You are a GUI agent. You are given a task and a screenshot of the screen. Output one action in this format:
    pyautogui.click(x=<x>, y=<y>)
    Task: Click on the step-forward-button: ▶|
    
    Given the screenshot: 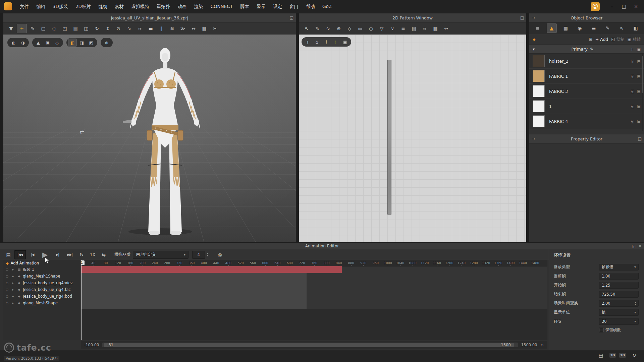 What is the action you would take?
    pyautogui.click(x=57, y=255)
    